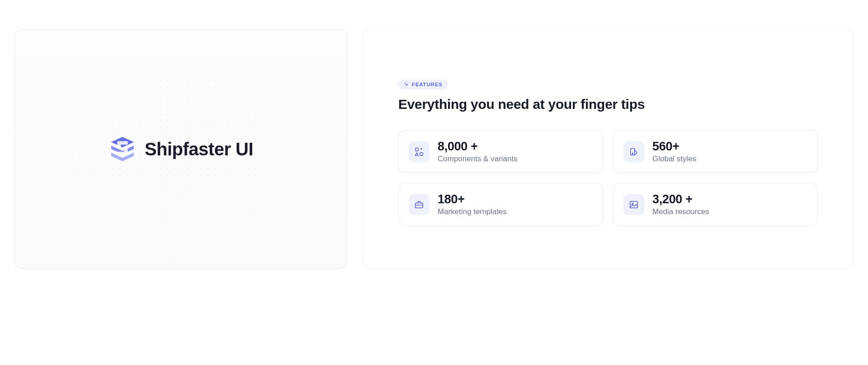  Describe the element at coordinates (181, 149) in the screenshot. I see `brand-logo-block: Shipfaster UI` at that location.